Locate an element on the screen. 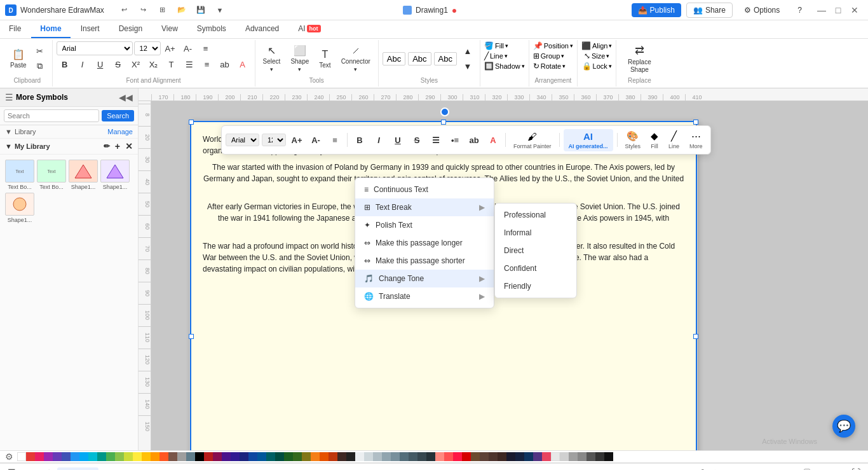 This screenshot has width=868, height=470. submenu-direct: Direct is located at coordinates (536, 251).